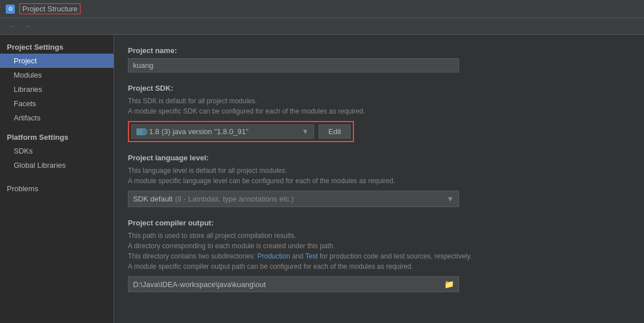  What do you see at coordinates (12, 26) in the screenshot?
I see `back-button: ←` at bounding box center [12, 26].